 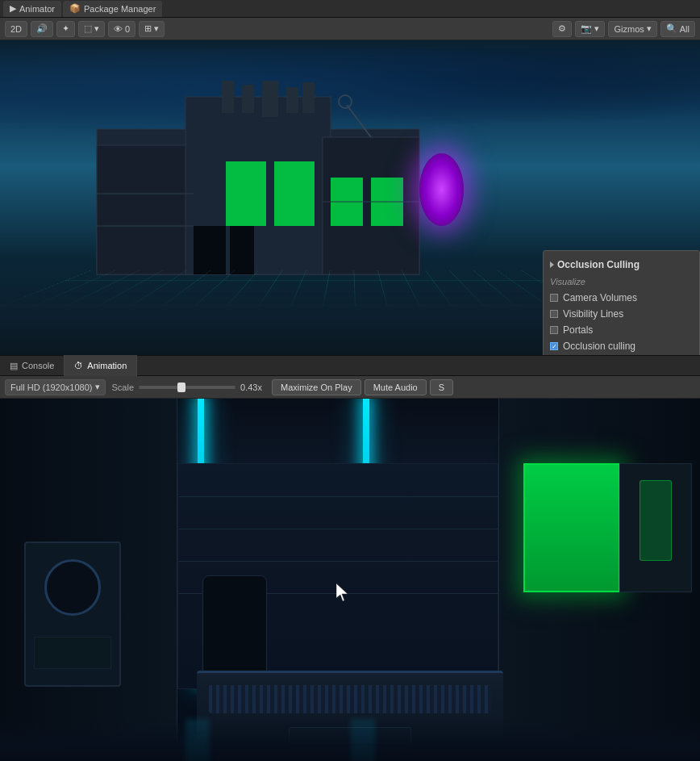 What do you see at coordinates (350, 387) in the screenshot?
I see `play-controls: Full HD (1920x1080) ▾ Scale 0.43x Maximi…` at bounding box center [350, 387].